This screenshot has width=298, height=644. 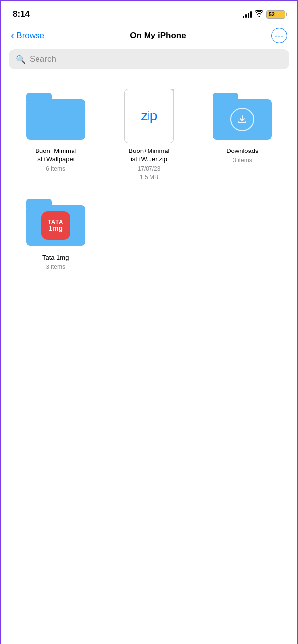 I want to click on file-meta-date: 17/07/23, so click(x=149, y=169).